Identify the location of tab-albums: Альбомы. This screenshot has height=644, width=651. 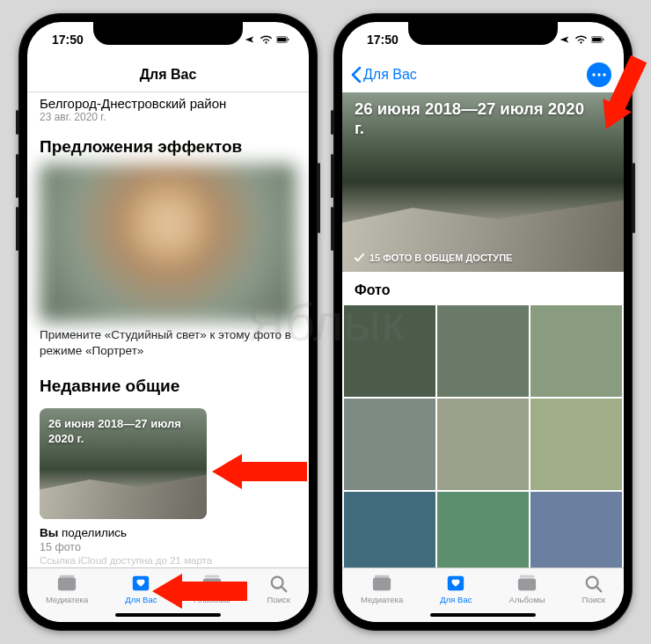
(528, 589).